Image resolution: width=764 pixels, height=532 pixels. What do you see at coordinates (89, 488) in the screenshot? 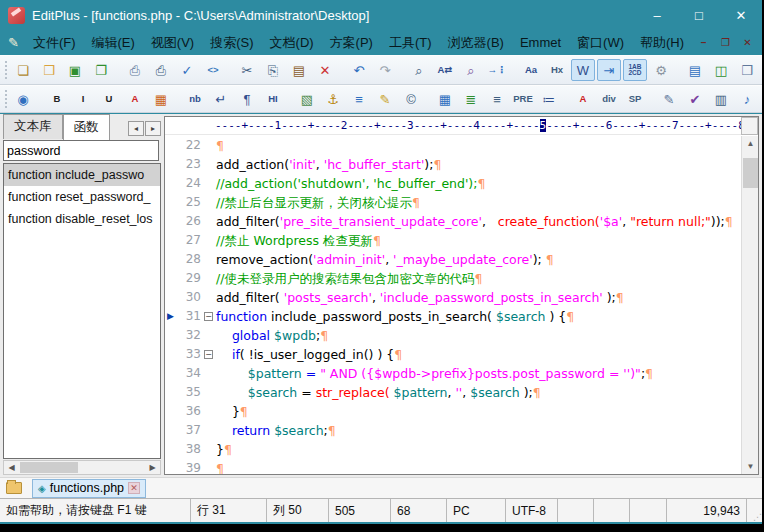
I see `document-tab-functions-php: ◈functions.php✕` at bounding box center [89, 488].